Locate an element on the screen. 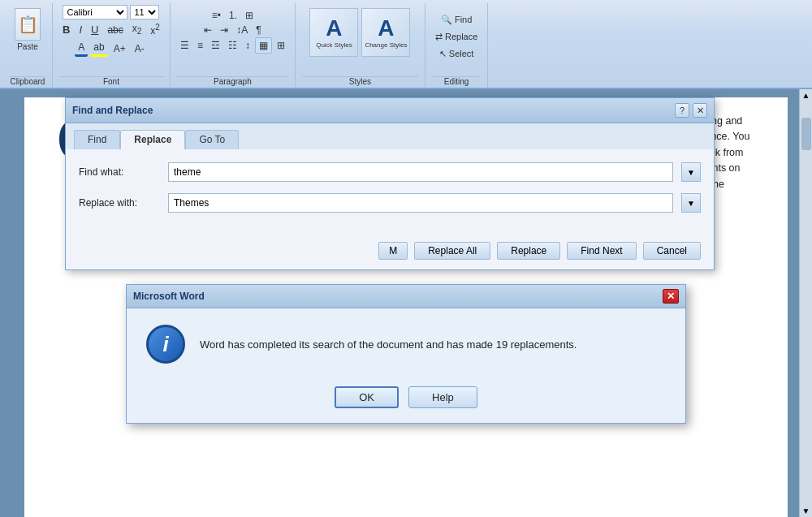 This screenshot has width=812, height=517. select-button: ↖ Select is located at coordinates (456, 54).